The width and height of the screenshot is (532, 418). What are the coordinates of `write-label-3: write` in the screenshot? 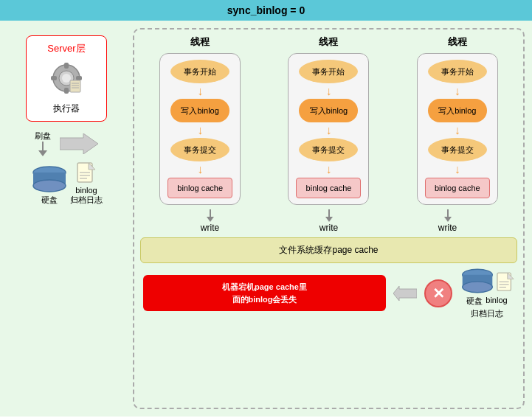 It's located at (447, 228).